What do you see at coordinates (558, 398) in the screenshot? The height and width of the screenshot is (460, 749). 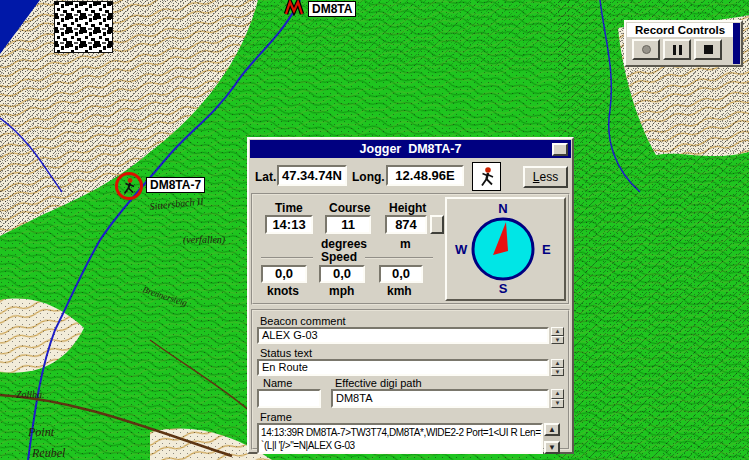 I see `digi-path-spinner: ▲▼` at bounding box center [558, 398].